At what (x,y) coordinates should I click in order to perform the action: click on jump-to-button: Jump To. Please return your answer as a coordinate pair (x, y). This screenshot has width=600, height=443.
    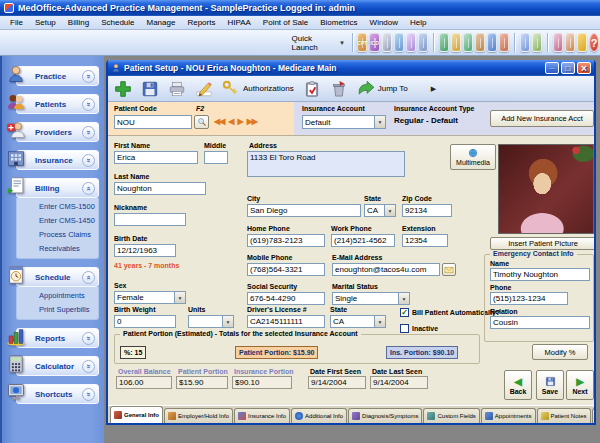
    Looking at the image, I should click on (382, 89).